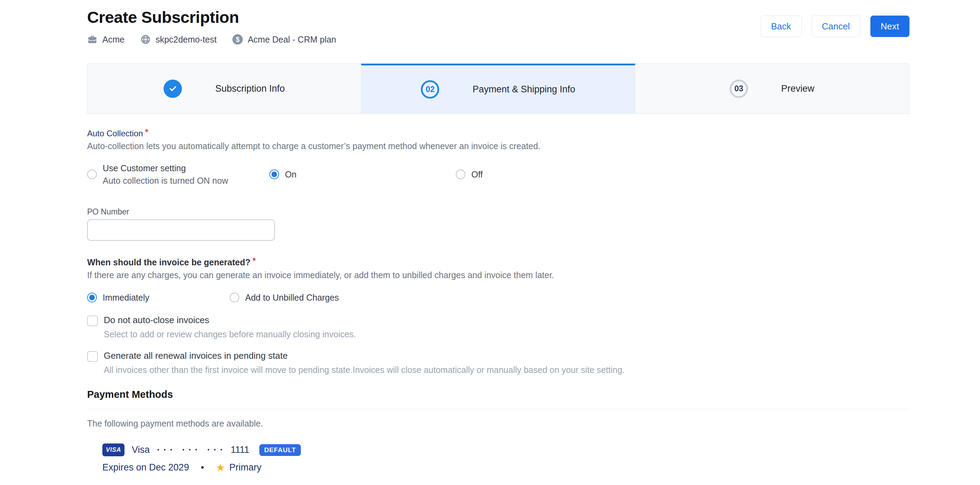  What do you see at coordinates (118, 297) in the screenshot?
I see `radio-invoice-immediately: Immediately` at bounding box center [118, 297].